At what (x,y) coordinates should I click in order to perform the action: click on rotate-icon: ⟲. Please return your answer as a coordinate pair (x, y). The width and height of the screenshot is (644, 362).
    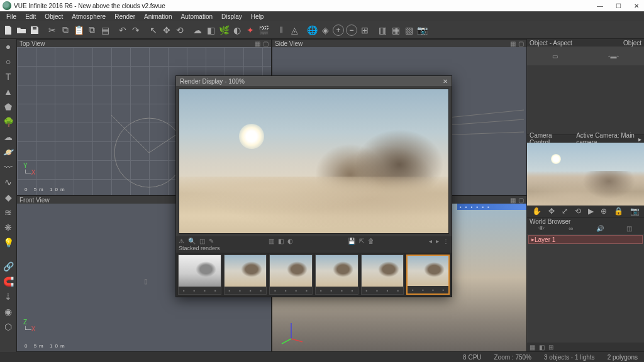
    Looking at the image, I should click on (180, 30).